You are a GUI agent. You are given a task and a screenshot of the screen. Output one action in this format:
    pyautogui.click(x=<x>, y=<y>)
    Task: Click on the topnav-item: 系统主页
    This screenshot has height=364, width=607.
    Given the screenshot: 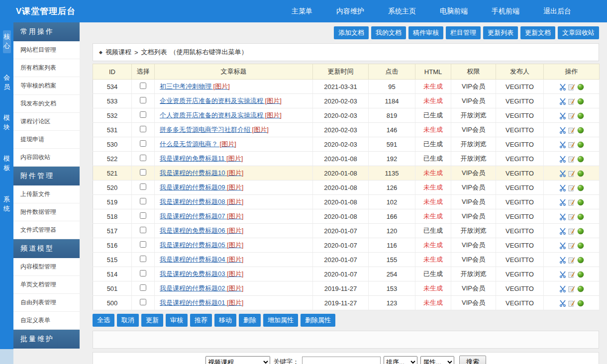 What is the action you would take?
    pyautogui.click(x=402, y=11)
    